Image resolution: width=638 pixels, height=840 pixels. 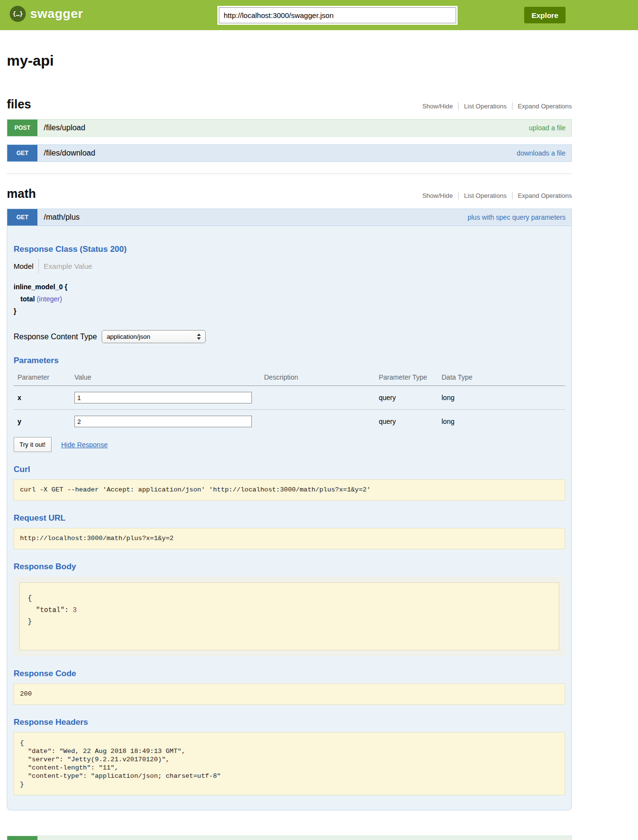 I want to click on response-body-json: { "total": 3 }, so click(x=289, y=616).